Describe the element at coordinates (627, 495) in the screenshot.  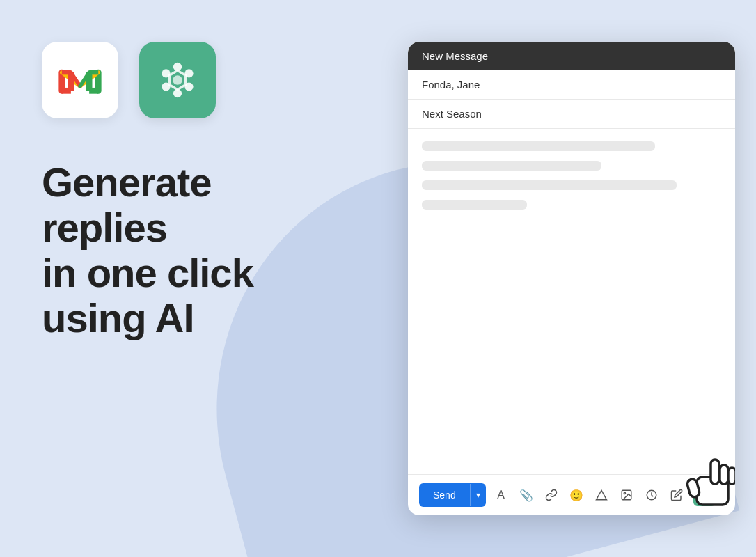
I see `photo-toolbar-icon` at that location.